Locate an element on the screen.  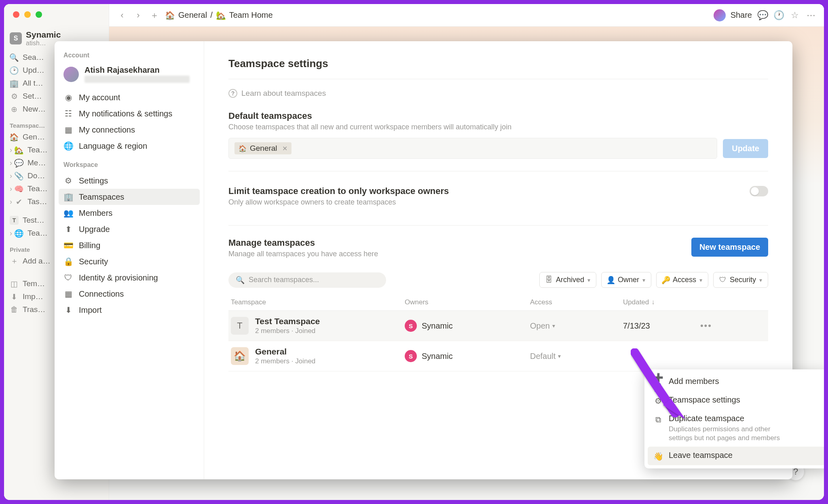
access-value: Default▾ is located at coordinates (577, 356).